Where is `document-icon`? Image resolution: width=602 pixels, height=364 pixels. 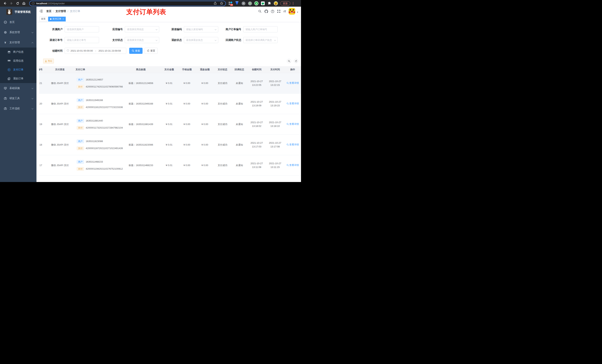
document-icon is located at coordinates (9, 79).